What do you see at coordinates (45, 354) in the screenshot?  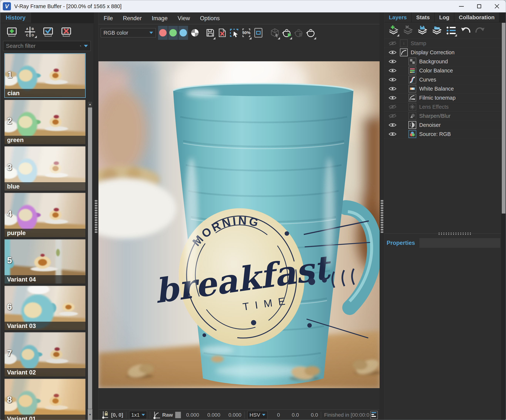 I see `history-item: 7 Variant 02` at bounding box center [45, 354].